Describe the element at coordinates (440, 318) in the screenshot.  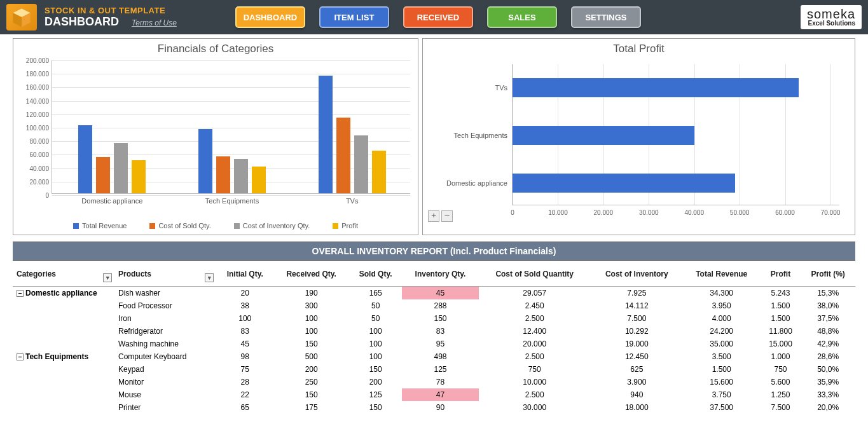
I see `cell-inventory: 150` at that location.